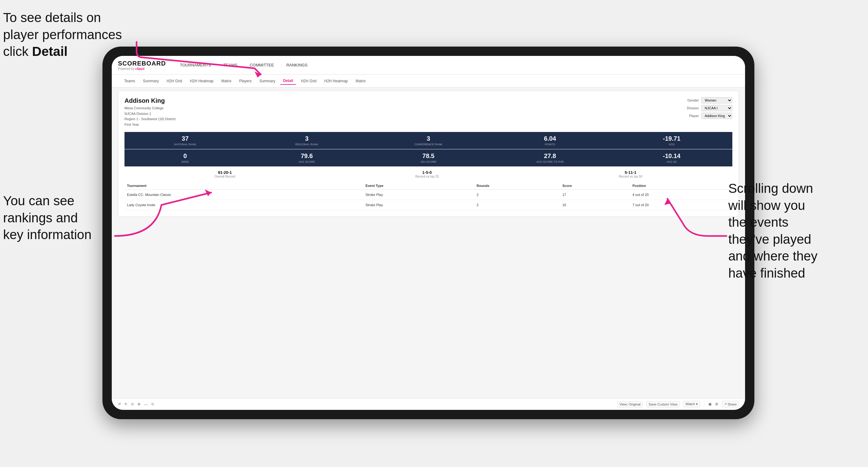 The height and width of the screenshot is (467, 868). Describe the element at coordinates (129, 81) in the screenshot. I see `subnav-teams: Teams` at that location.